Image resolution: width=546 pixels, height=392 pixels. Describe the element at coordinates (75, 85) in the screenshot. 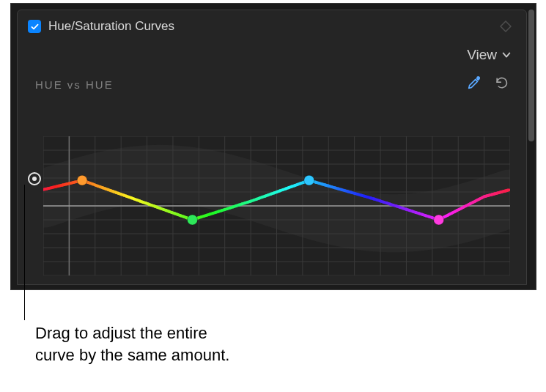

I see `curve-label: HUE vs HUE` at that location.